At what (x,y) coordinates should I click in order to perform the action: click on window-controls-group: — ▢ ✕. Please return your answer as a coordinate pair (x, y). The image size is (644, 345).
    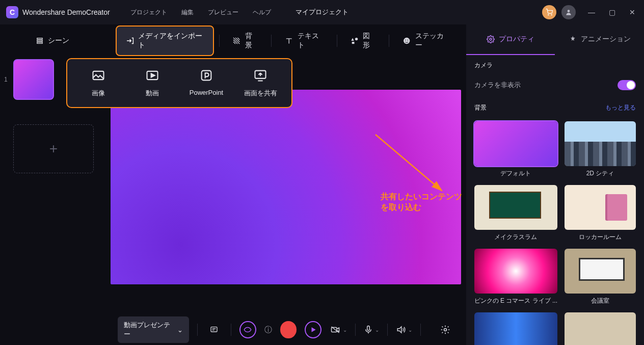
    Looking at the image, I should click on (590, 12).